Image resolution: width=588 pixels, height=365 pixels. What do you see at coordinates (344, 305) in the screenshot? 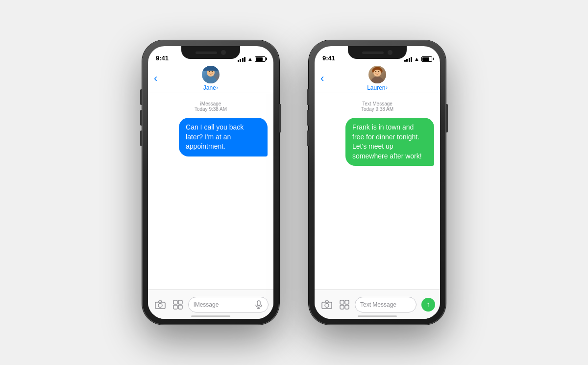
I see `apps-button-lauren` at bounding box center [344, 305].